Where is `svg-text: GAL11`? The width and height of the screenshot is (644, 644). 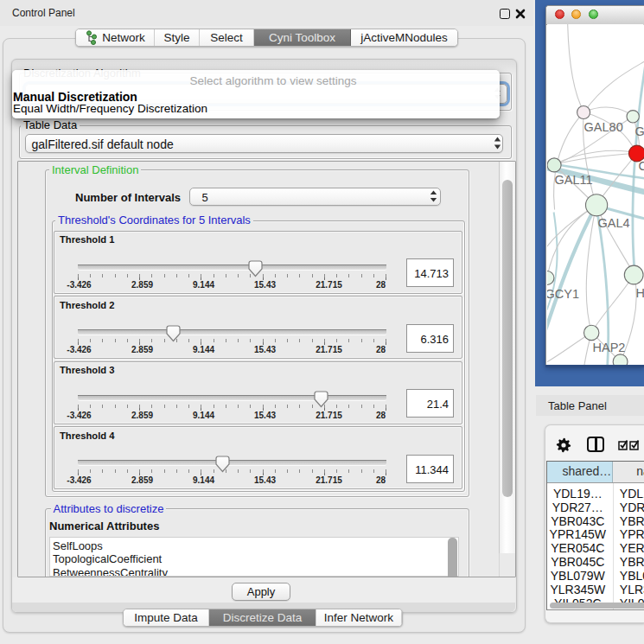
svg-text: GAL11 is located at coordinates (574, 180).